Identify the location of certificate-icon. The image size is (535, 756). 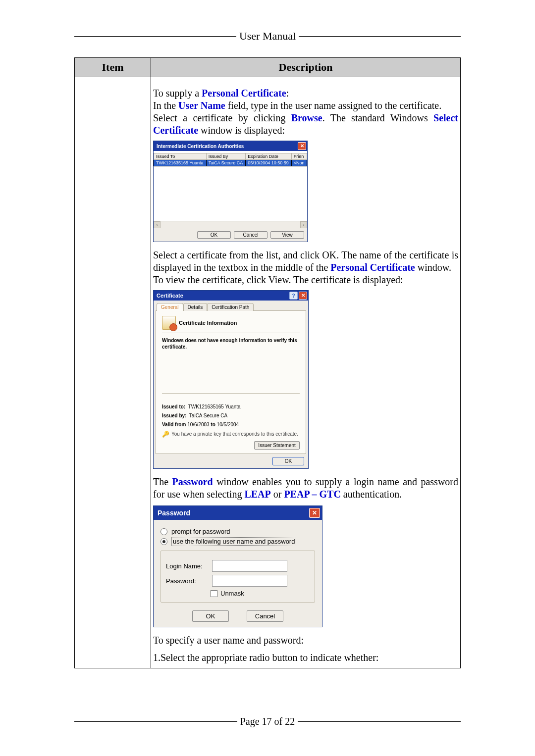
(169, 323).